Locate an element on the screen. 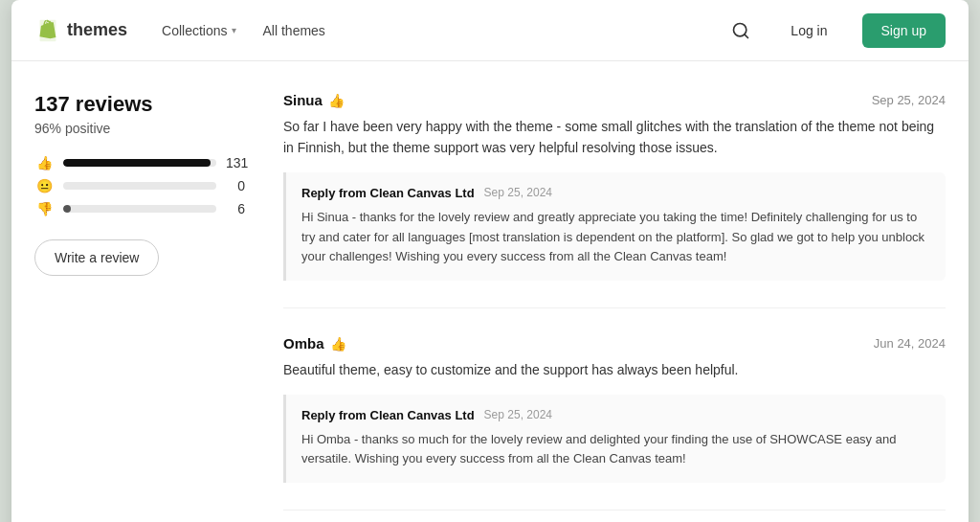 The height and width of the screenshot is (522, 980). rating-row-negative: 👎 6 is located at coordinates (140, 209).